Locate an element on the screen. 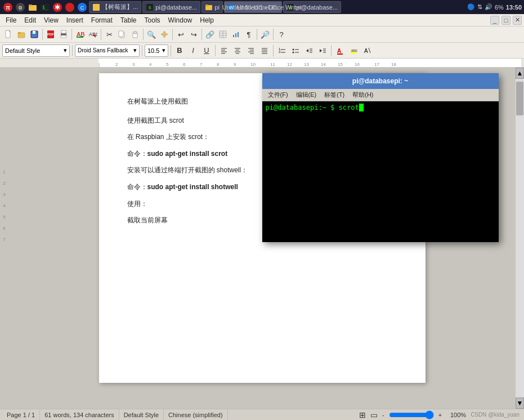  menu-tools: Tools is located at coordinates (153, 20).